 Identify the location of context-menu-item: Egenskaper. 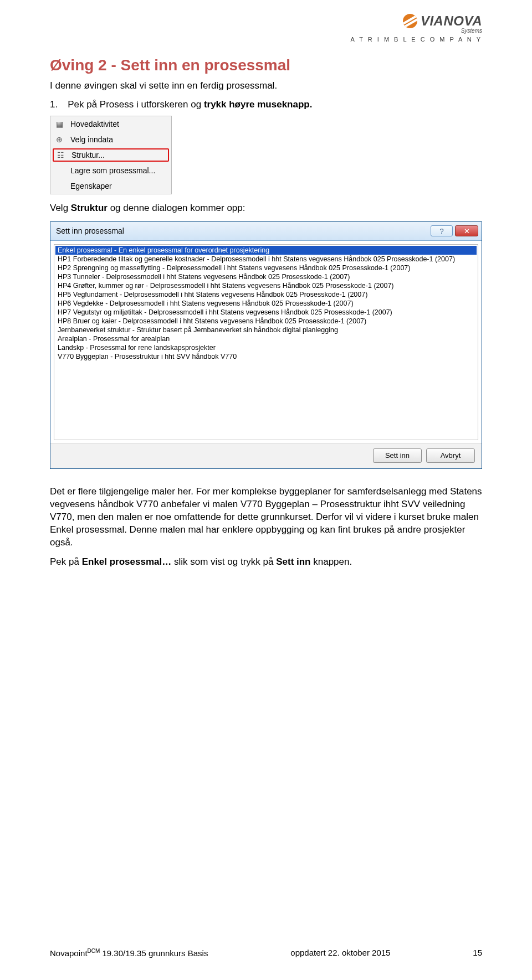
(111, 186).